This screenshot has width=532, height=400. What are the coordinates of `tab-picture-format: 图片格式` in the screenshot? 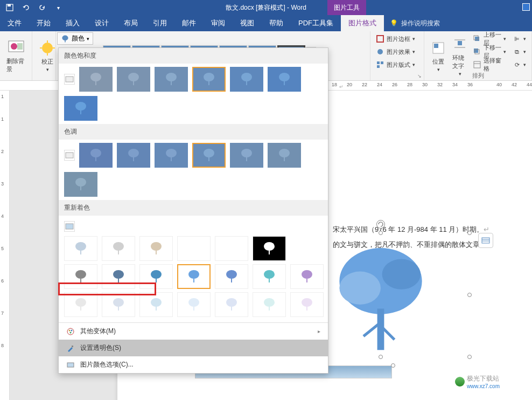 It's located at (362, 23).